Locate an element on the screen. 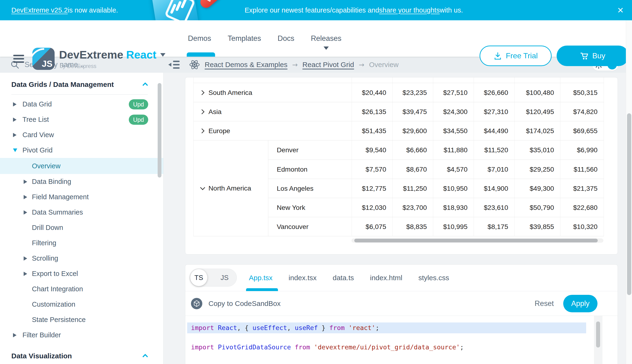 Image resolution: width=632 pixels, height=364 pixels. sidebar-scrollbar is located at coordinates (160, 130).